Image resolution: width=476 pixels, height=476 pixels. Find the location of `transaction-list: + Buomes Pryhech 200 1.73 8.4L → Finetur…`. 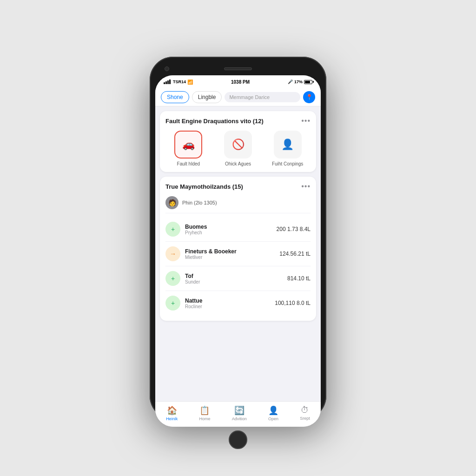

transaction-list: + Buomes Pryhech 200 1.73 8.4L → Finetur… is located at coordinates (238, 266).